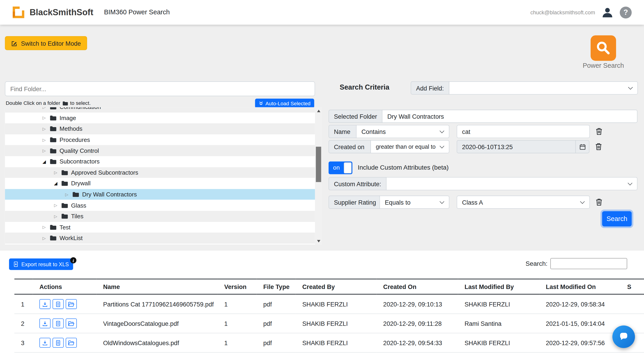 This screenshot has width=644, height=354. What do you see at coordinates (160, 227) in the screenshot?
I see `tree-item-test: ▷ Test` at bounding box center [160, 227].